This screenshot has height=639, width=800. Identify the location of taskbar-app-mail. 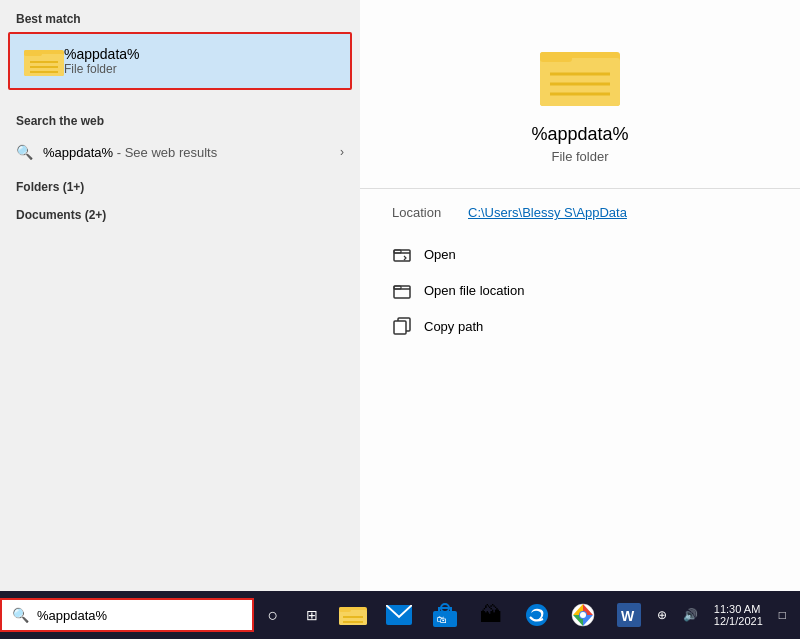
(399, 615).